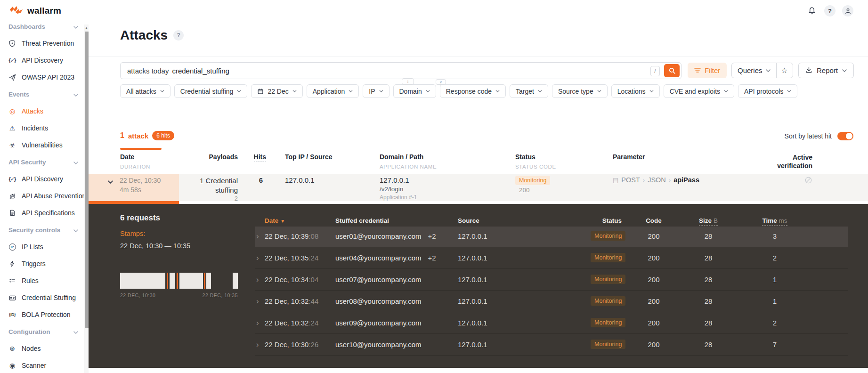  What do you see at coordinates (479, 187) in the screenshot?
I see `attack-row: 22 Dec, 10:30 4m 58s 1 Credentialstuffin…` at bounding box center [479, 187].